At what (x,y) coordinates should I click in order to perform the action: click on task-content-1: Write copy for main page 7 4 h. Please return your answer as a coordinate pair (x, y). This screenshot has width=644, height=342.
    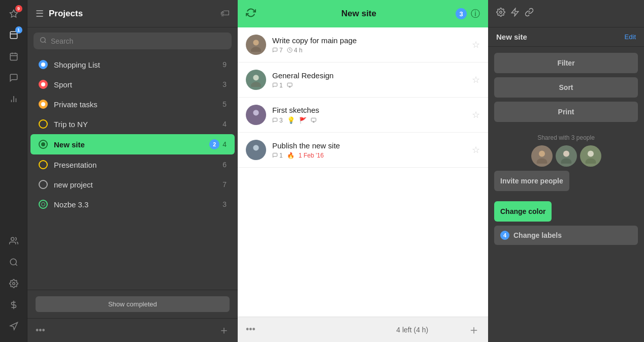
    Looking at the image, I should click on (372, 45).